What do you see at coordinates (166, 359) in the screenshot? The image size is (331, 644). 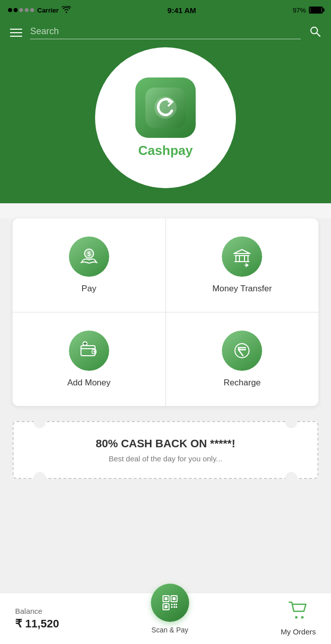 I see `grid-row-2: Add Money Recharge` at bounding box center [166, 359].